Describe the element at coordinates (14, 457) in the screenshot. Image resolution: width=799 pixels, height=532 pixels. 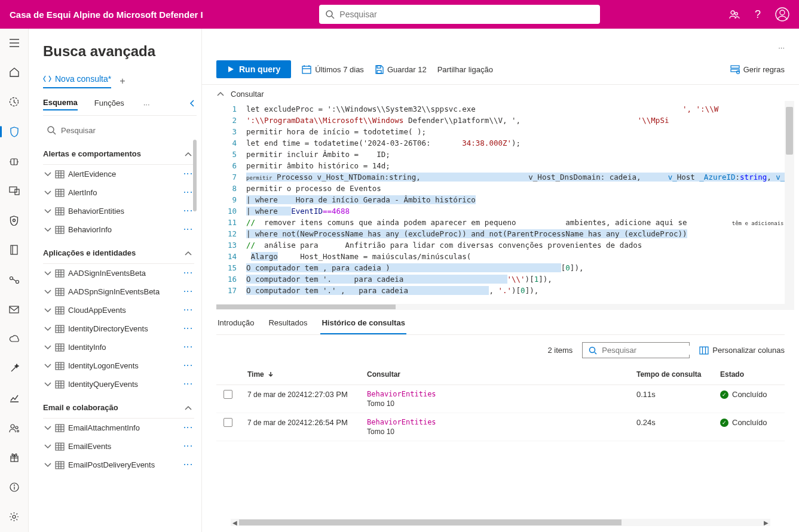
I see `rail-gift` at that location.